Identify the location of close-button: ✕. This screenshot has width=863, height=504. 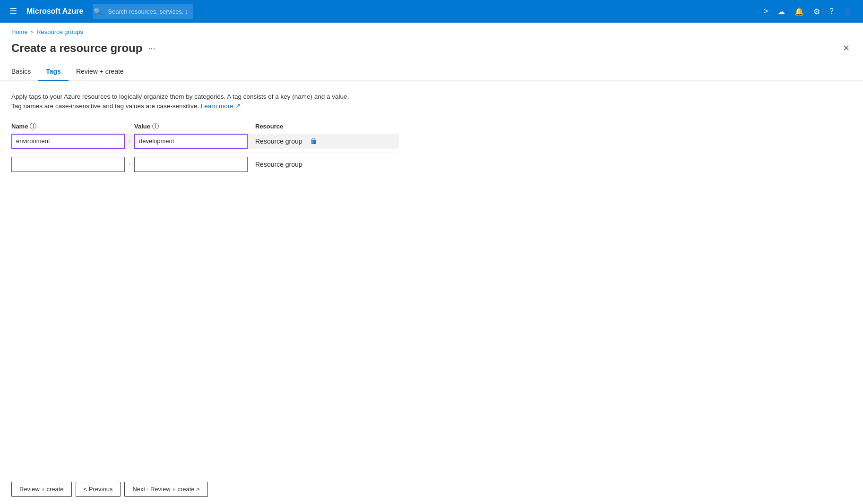
(846, 48).